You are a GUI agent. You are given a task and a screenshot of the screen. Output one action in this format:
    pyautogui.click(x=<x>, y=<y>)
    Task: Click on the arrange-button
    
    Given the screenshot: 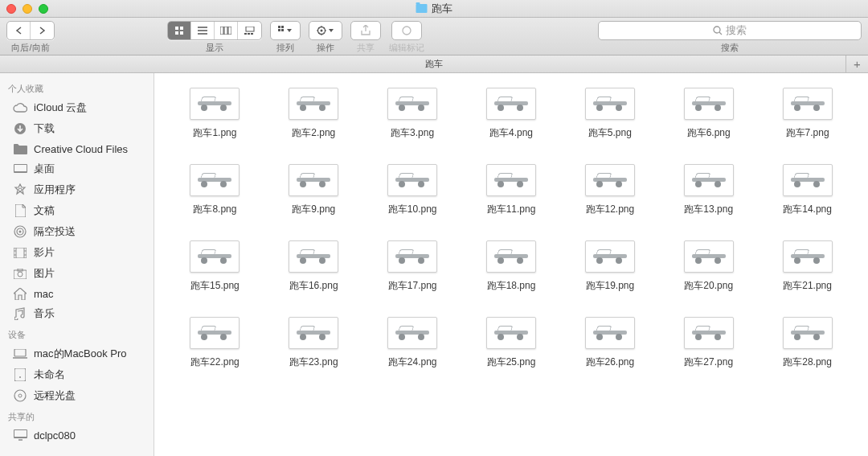 What is the action you would take?
    pyautogui.click(x=285, y=31)
    